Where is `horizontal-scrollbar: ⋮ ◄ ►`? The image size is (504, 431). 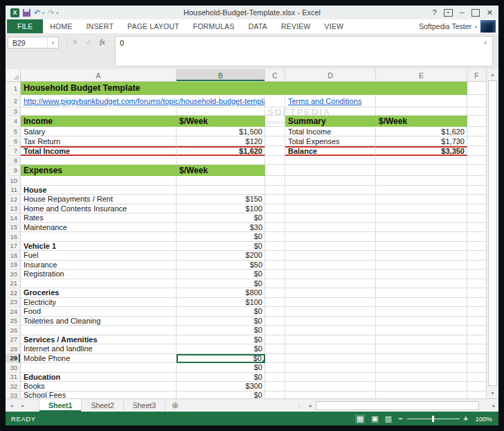
horizontal-scrollbar: ⋮ ◄ ► is located at coordinates (396, 405).